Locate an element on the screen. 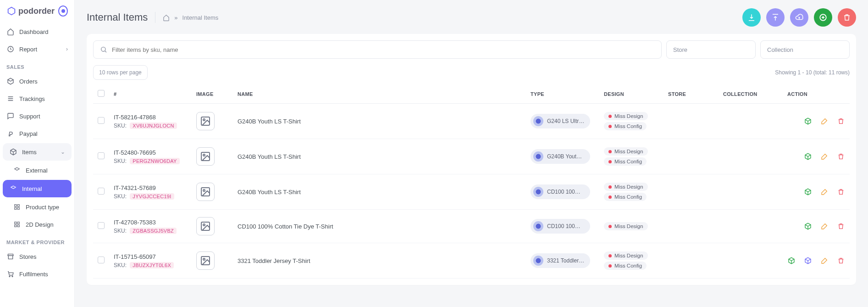  package-icon is located at coordinates (13, 152).